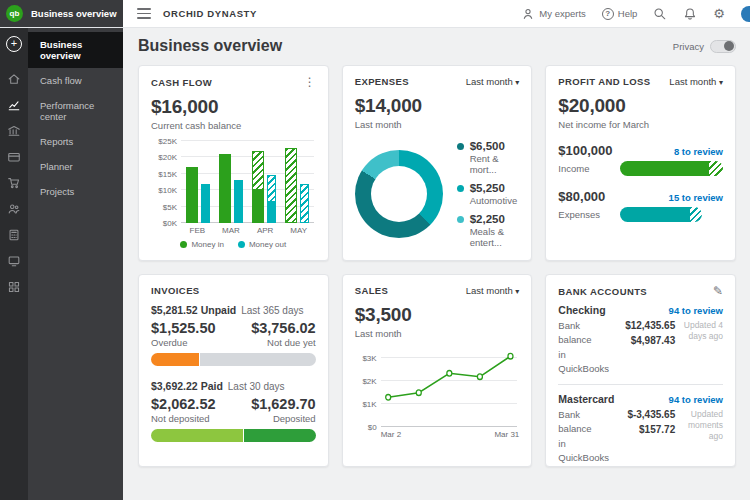 Image resolution: width=750 pixels, height=500 pixels. Describe the element at coordinates (438, 124) in the screenshot. I see `expenses-subtitle: Last month` at that location.